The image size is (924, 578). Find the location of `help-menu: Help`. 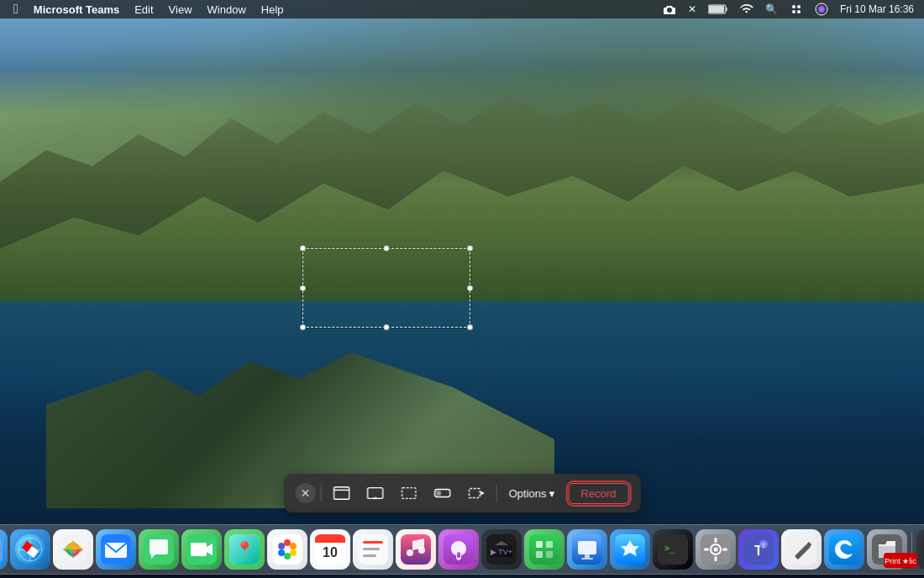

help-menu: Help is located at coordinates (272, 10).